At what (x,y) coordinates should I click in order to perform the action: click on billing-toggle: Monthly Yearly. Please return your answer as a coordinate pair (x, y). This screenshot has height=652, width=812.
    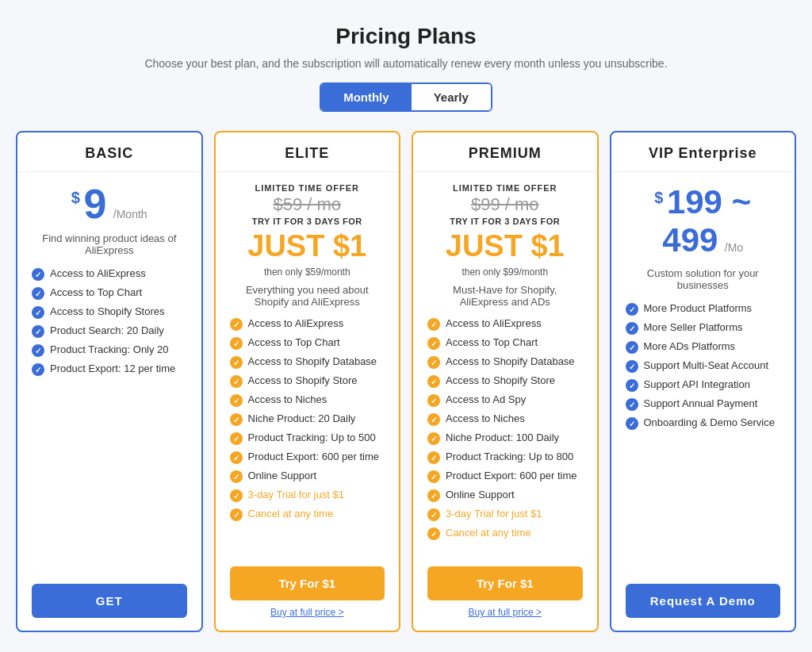
    Looking at the image, I should click on (406, 97).